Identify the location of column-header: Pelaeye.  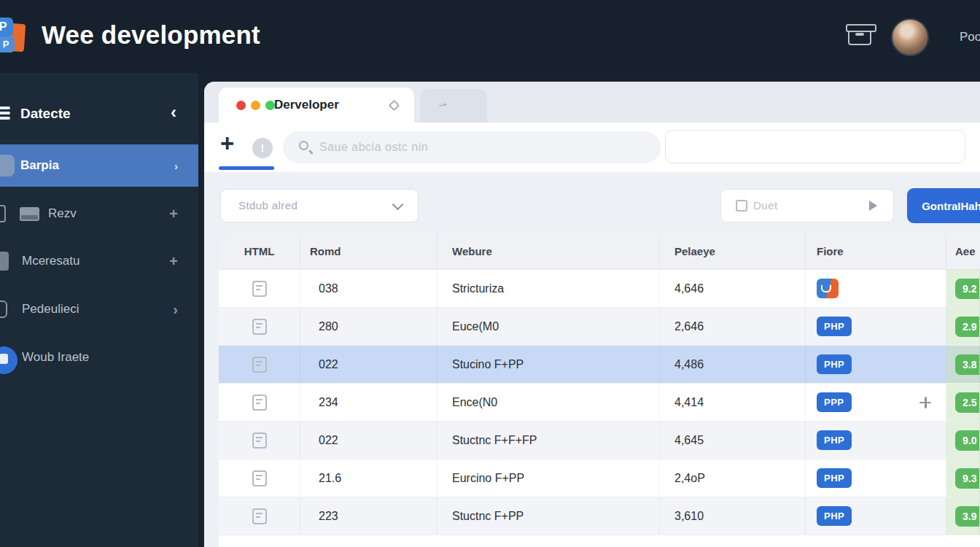
(733, 251).